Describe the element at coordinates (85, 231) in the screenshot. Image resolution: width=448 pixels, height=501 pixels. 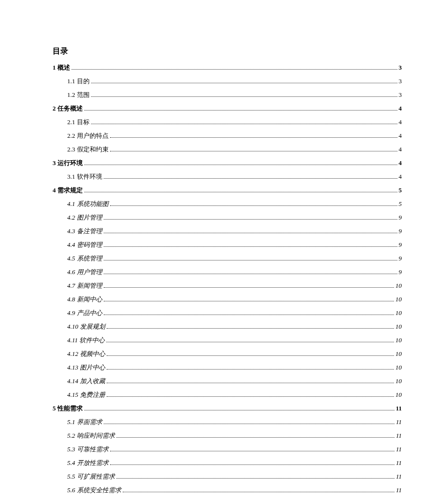
I see `toc-entry-label: 4.3 备注管理` at that location.